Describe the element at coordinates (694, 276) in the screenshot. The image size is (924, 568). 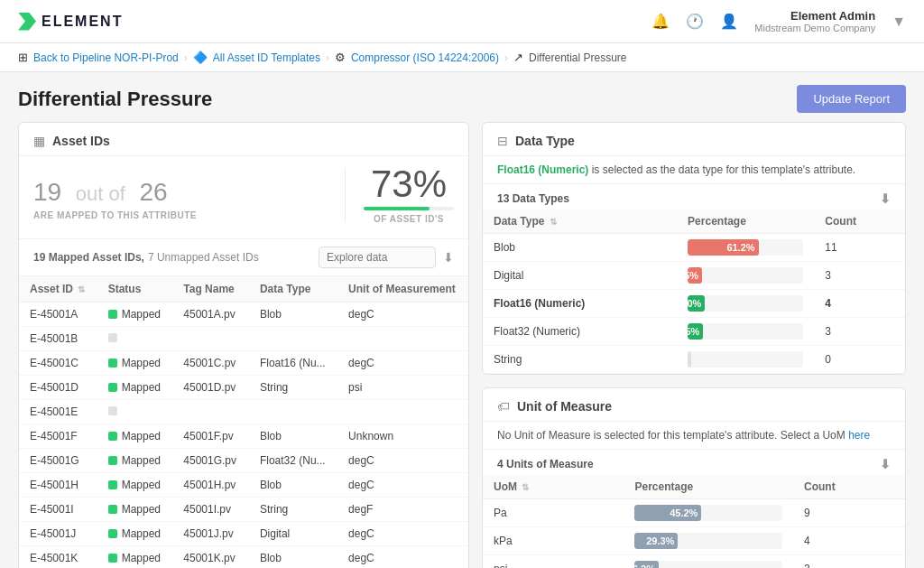
I see `table-row: Digital 12.5% 3` at that location.